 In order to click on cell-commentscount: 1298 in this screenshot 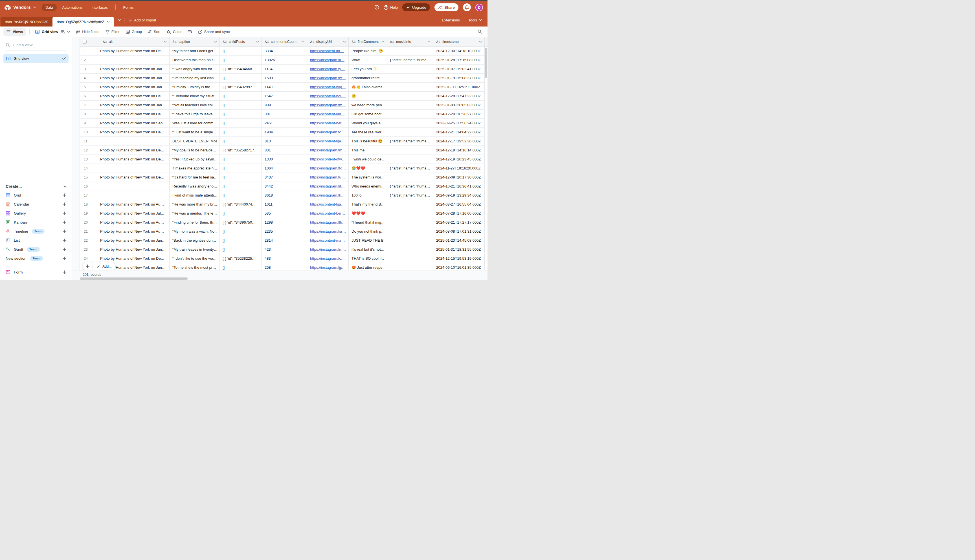, I will do `click(284, 222)`.